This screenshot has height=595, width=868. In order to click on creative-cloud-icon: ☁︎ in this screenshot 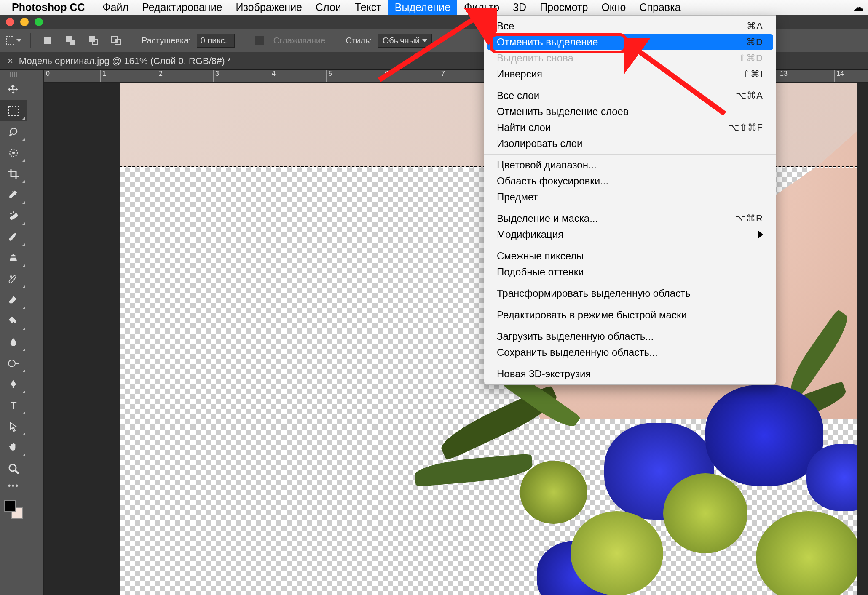, I will do `click(858, 8)`.